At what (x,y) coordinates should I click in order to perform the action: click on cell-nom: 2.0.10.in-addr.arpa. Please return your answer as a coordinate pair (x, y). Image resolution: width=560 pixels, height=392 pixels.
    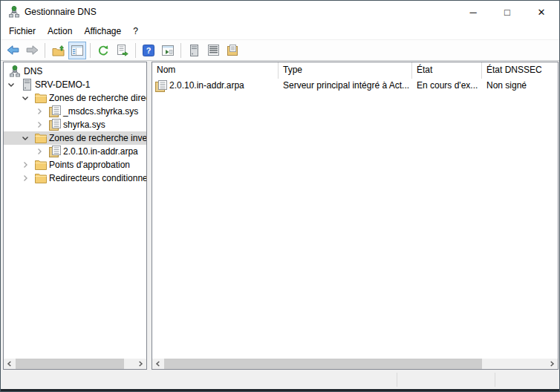
    Looking at the image, I should click on (206, 86).